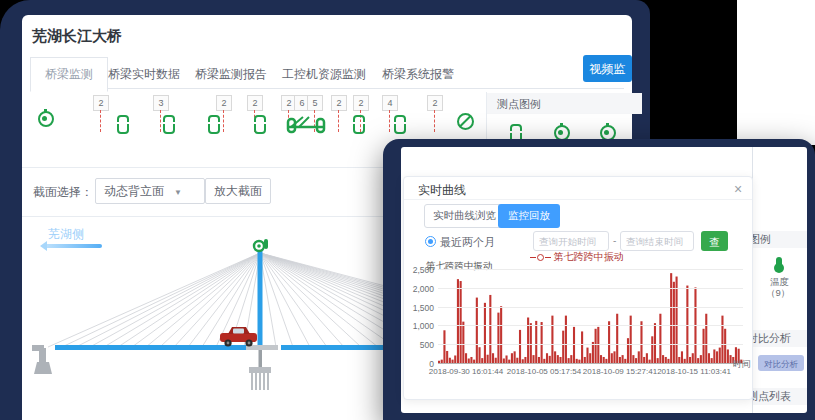 This screenshot has width=815, height=420. What do you see at coordinates (150, 191) in the screenshot?
I see `section-select-dropdown: 动态背立面▼` at bounding box center [150, 191].